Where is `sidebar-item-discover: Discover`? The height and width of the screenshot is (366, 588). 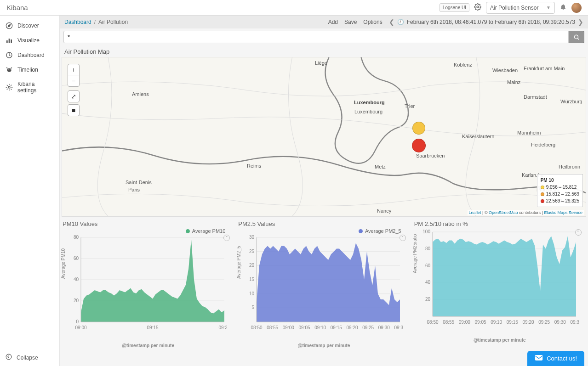
sidebar-item-discover: Discover is located at coordinates (29, 26).